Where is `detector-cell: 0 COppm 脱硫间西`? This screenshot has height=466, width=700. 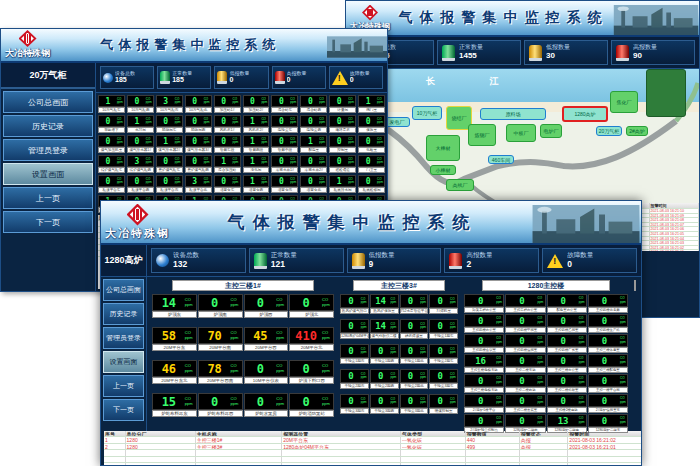 detector-cell: 0 COppm 脱硫间西 is located at coordinates (198, 124).